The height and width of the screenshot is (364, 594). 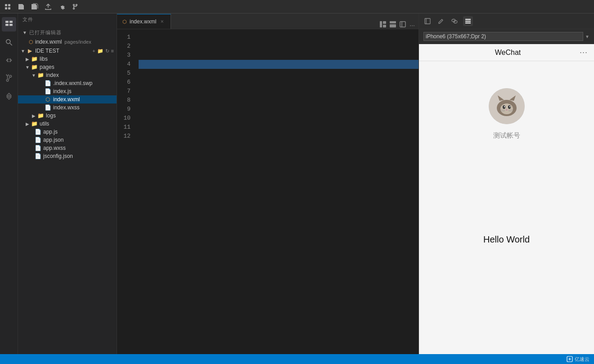 I want to click on sidebar-item-jsconfig-json: 📄 jsconfig.json, so click(x=68, y=156).